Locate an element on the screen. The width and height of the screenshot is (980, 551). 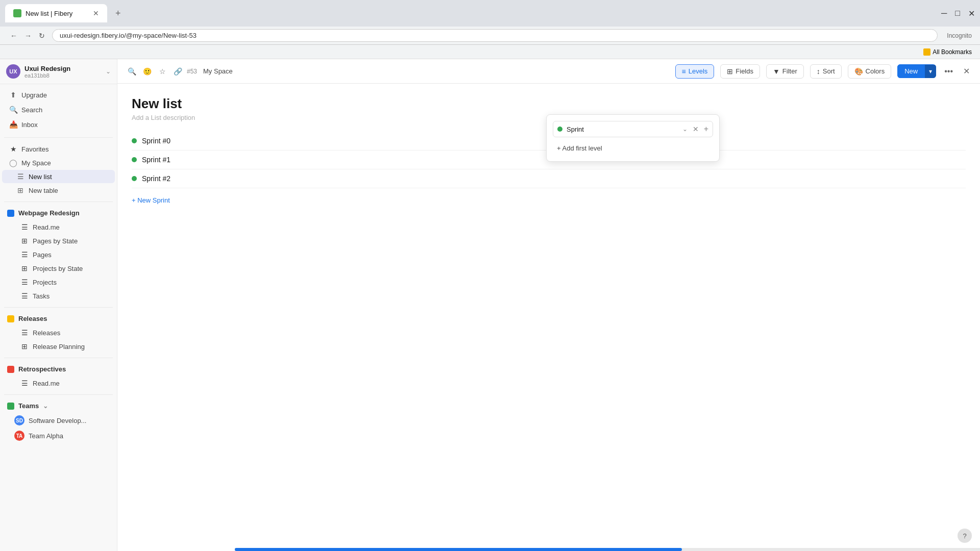
workspace-header: UX Uxui Redesign ea131bb8 ⌄ is located at coordinates (58, 71).